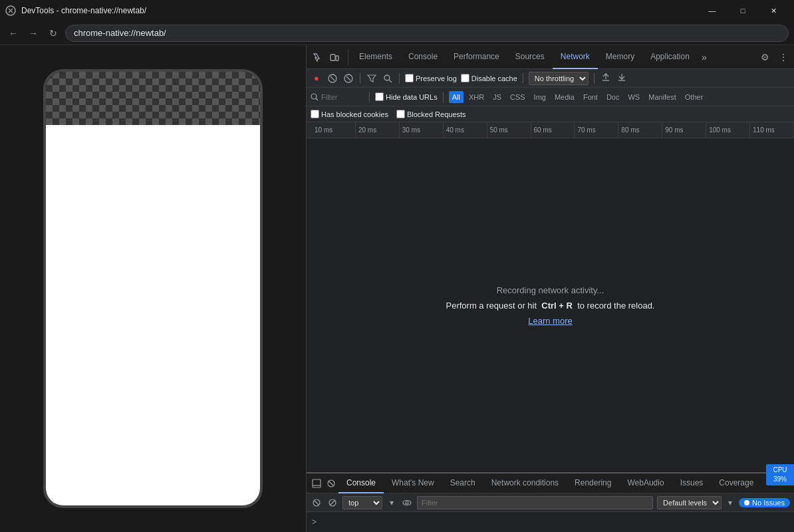  I want to click on learn-more-link: Learn more, so click(550, 321).